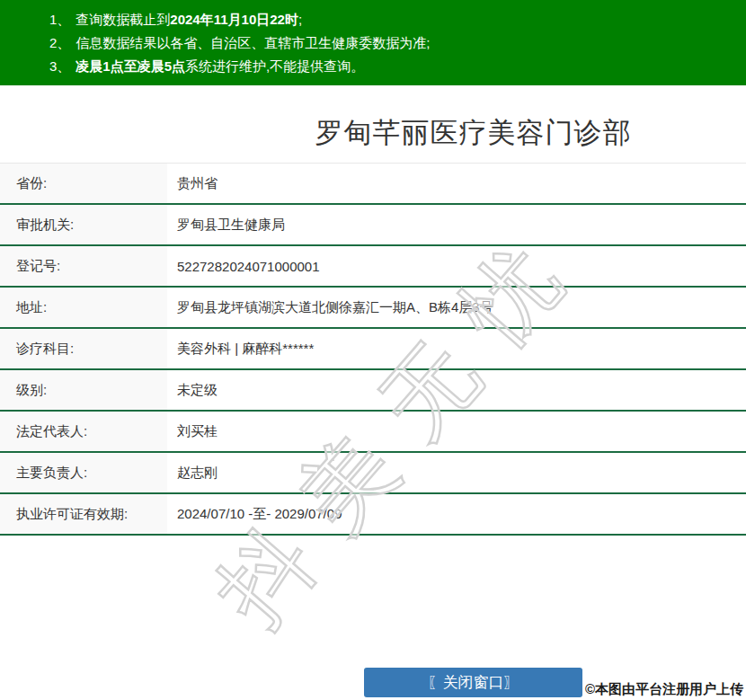  Describe the element at coordinates (84, 390) in the screenshot. I see `info-label: 级别:` at that location.